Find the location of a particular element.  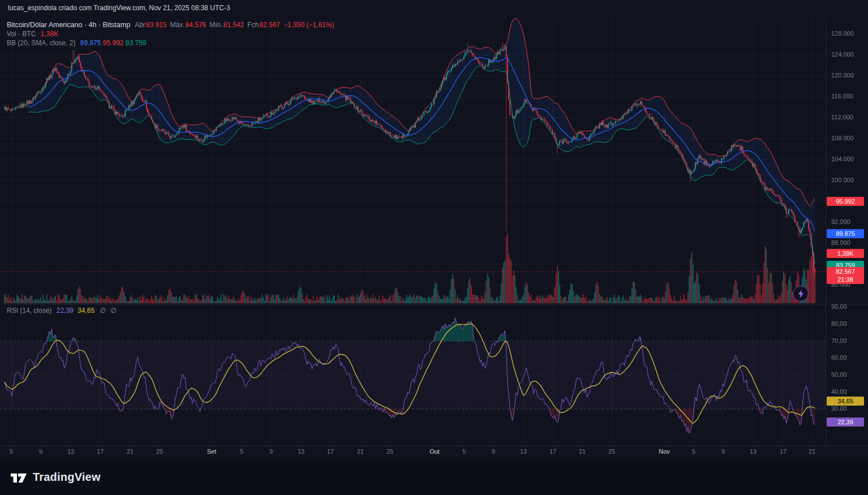

axis-price-badge: 22,39 is located at coordinates (845, 422).